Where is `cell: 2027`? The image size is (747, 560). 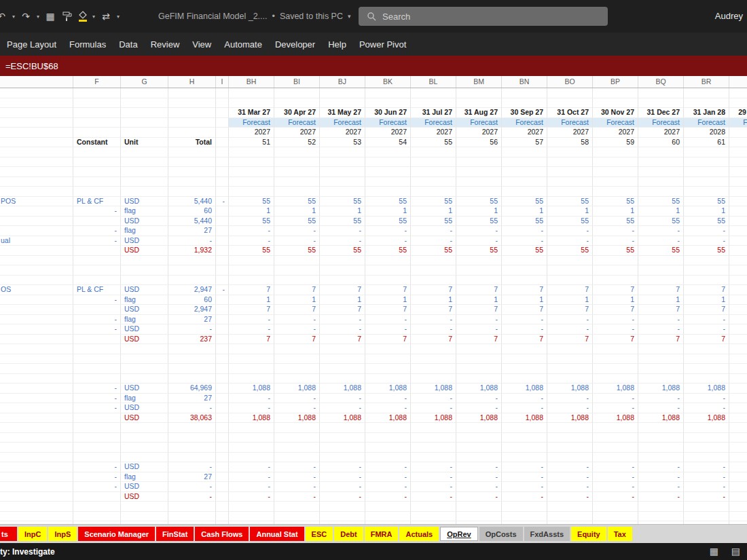 cell: 2027 is located at coordinates (297, 133).